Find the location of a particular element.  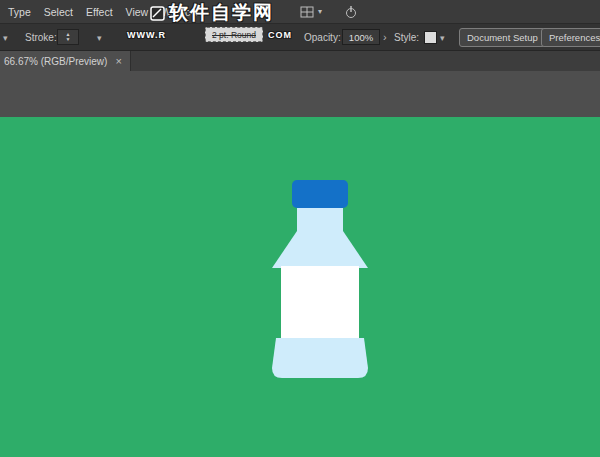

style-label: Style: is located at coordinates (406, 38).